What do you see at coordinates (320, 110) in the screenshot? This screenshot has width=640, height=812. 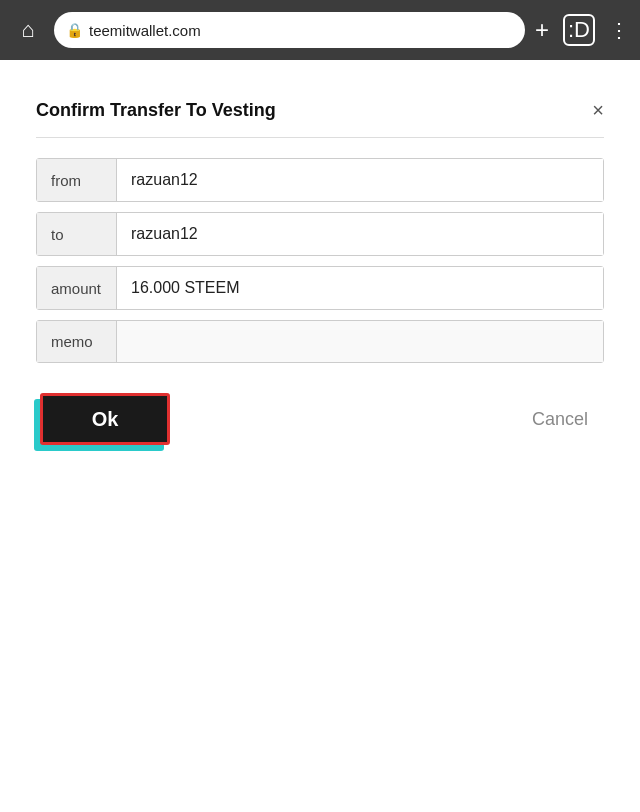 I see `dialog-header: Confirm Transfer To Vesting ×` at bounding box center [320, 110].